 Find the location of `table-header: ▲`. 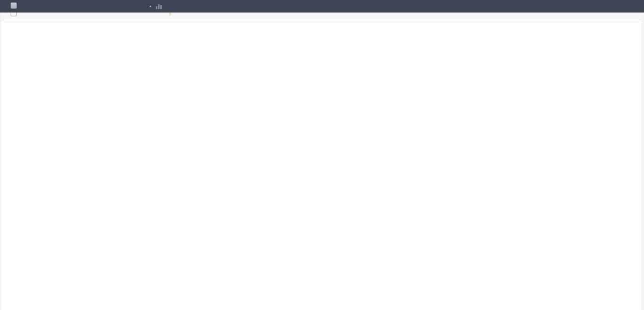

table-header: ▲ is located at coordinates (322, 6).